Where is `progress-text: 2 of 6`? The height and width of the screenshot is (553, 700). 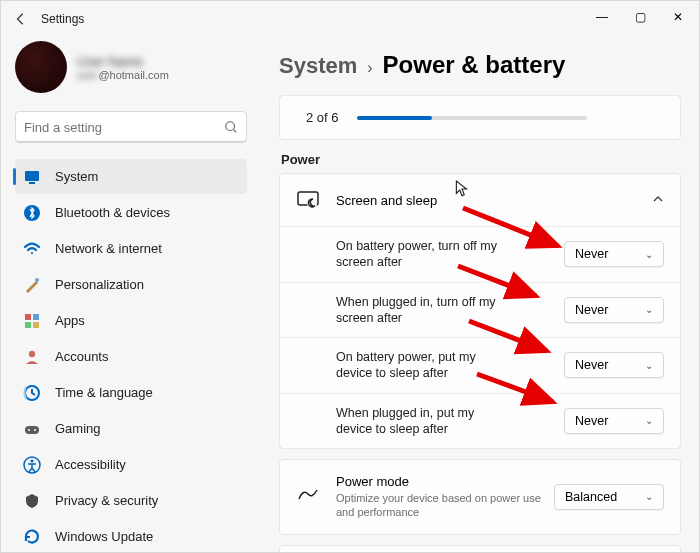 progress-text: 2 of 6 is located at coordinates (322, 118).